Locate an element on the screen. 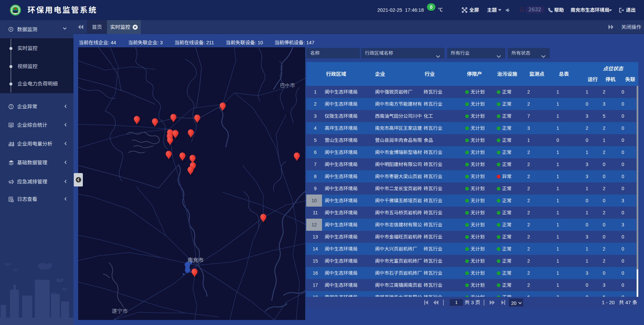 The width and height of the screenshot is (644, 325). svg-text: 南充市 is located at coordinates (196, 260).